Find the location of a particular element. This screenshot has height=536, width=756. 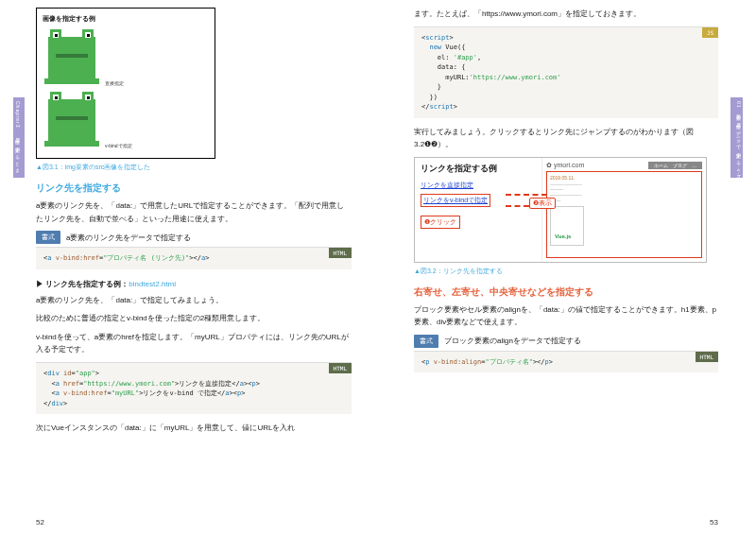

side-tab-right-text: 01 要素の属性をデータで指定する：v-bind is located at coordinates (739, 145).